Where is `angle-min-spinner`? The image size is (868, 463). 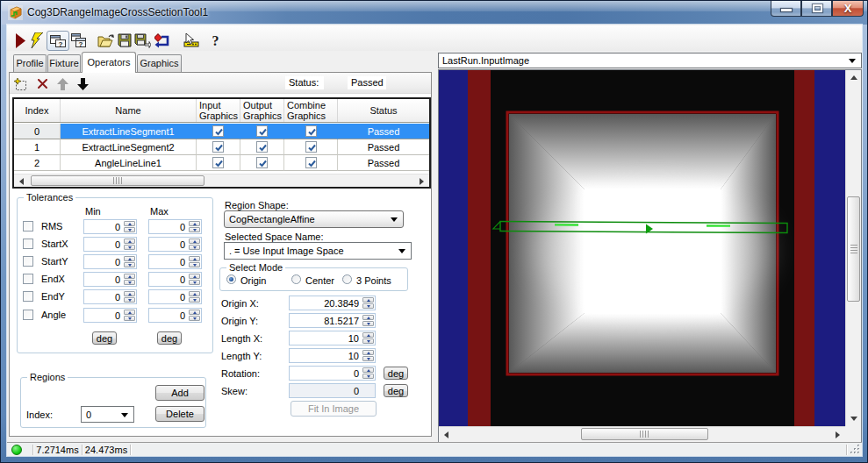 angle-min-spinner is located at coordinates (130, 316).